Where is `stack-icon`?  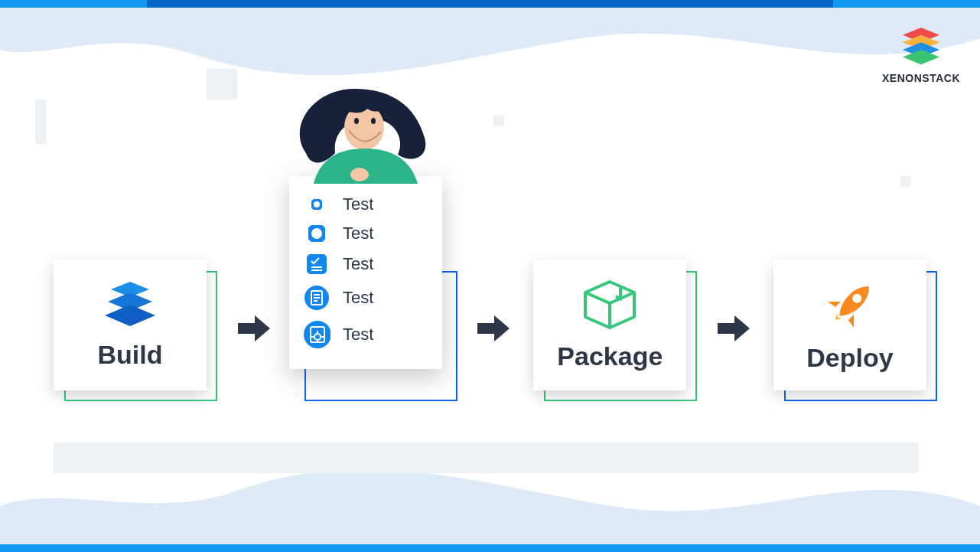
stack-icon is located at coordinates (921, 48).